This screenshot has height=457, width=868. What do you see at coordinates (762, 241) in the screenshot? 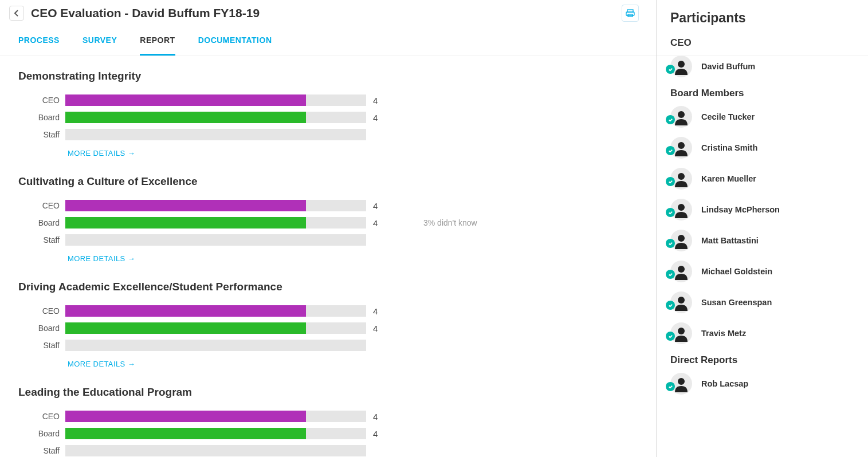
I see `participant-item: Matt Battastini` at bounding box center [762, 241].